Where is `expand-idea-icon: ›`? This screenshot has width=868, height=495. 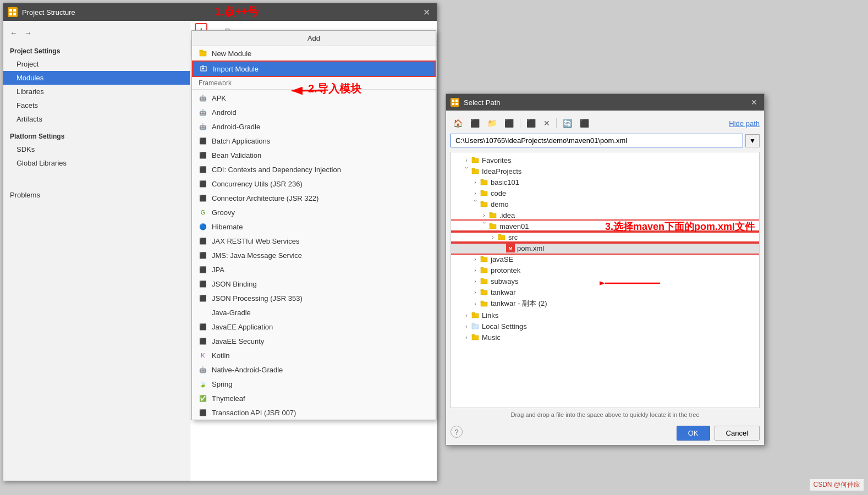 expand-idea-icon: › is located at coordinates (484, 216).